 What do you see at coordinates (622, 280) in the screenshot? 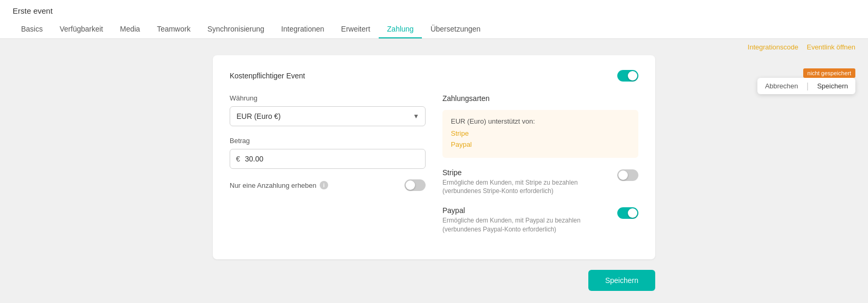
I see `save-button-main: Speichern` at bounding box center [622, 280].